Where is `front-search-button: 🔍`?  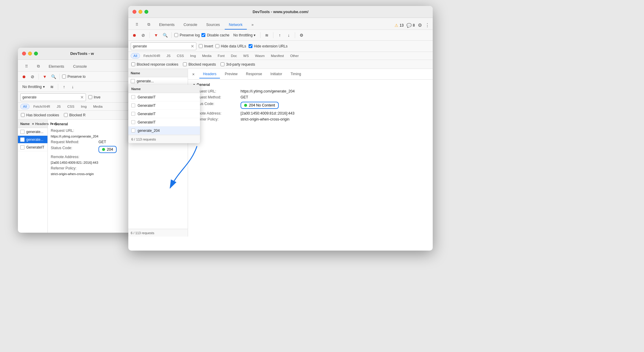
front-search-button: 🔍 is located at coordinates (165, 35).